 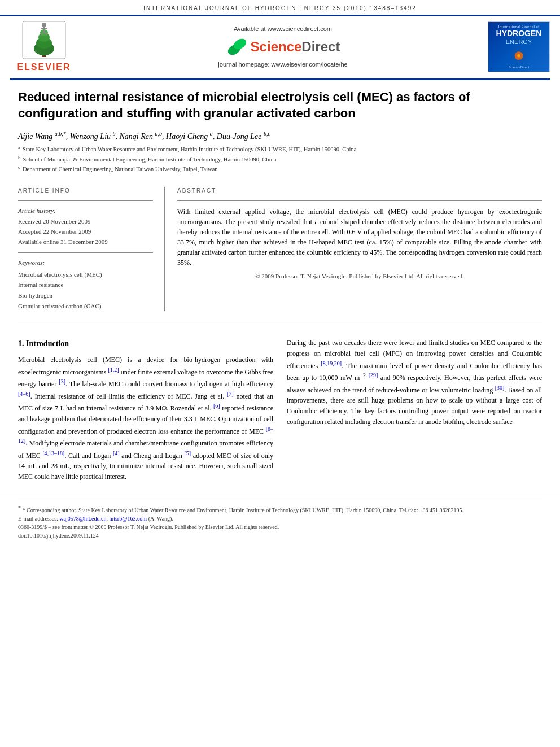 What do you see at coordinates (280, 527) in the screenshot?
I see `footer-issn: 0360-3199/$ – see front matter © 2009 Pr…` at bounding box center [280, 527].